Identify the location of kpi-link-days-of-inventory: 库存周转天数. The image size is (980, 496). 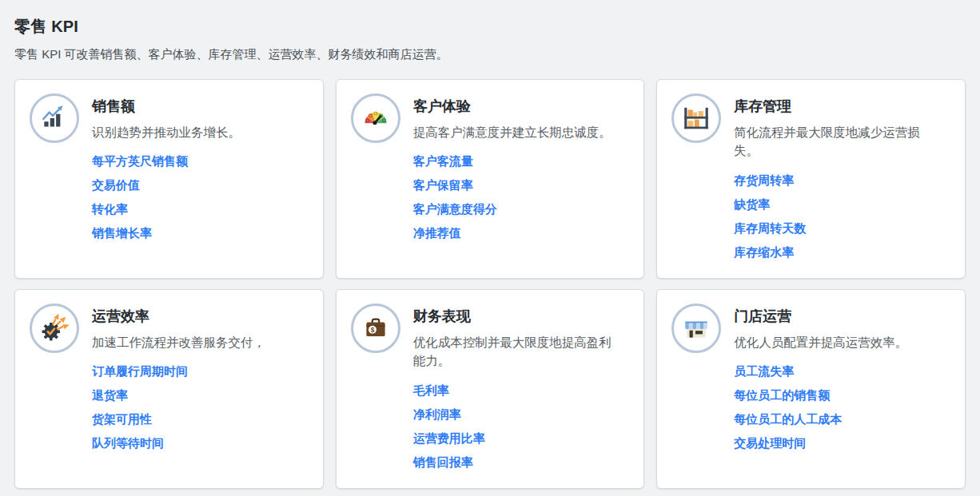
(843, 228).